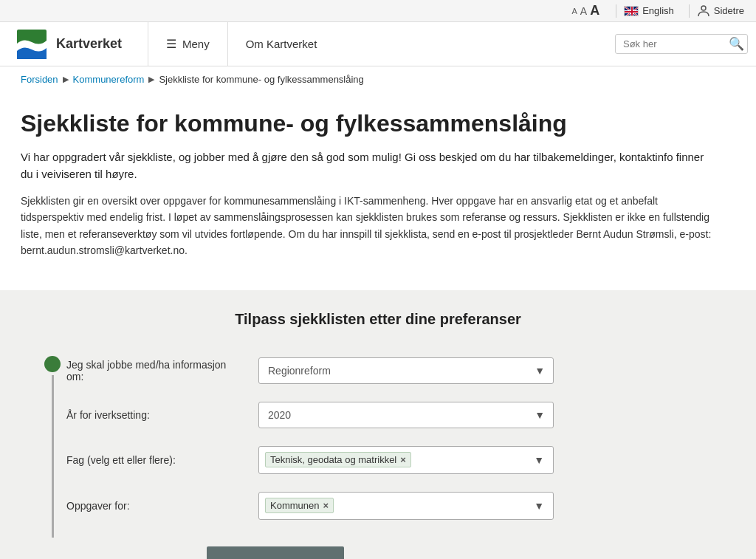 The image size is (756, 559). Describe the element at coordinates (406, 371) in the screenshot. I see `filter-select-wrapper-info: Regionreform Kommunereform ▼` at that location.